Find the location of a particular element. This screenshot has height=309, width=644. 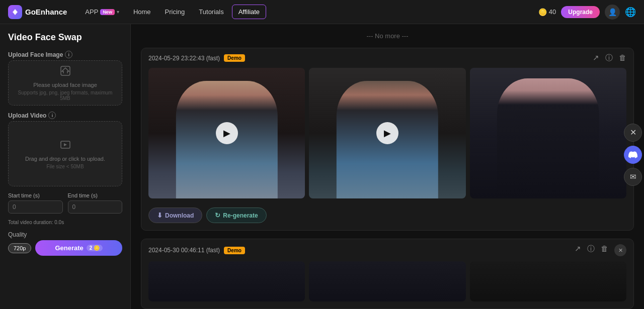

logo-icon is located at coordinates (15, 12).